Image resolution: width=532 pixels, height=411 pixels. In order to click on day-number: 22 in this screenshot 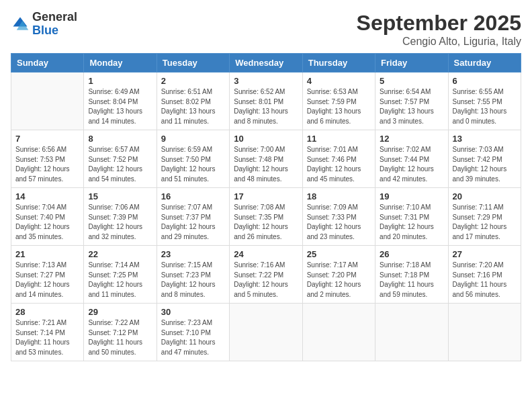, I will do `click(120, 254)`.